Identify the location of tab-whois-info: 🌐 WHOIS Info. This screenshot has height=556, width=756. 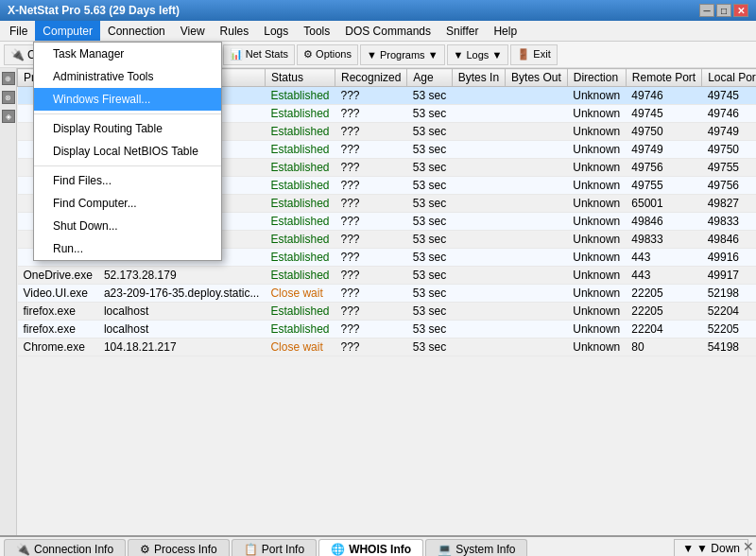
(370, 547).